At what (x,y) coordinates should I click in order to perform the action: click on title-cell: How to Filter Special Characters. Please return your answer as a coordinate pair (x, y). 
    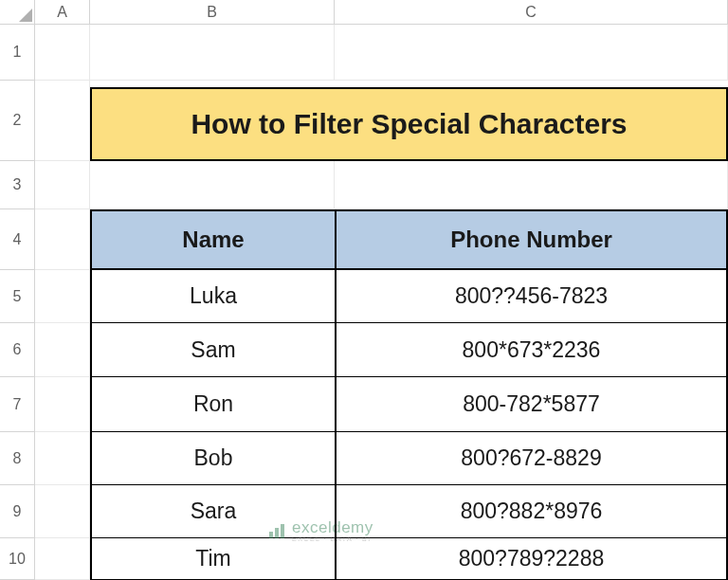
    Looking at the image, I should click on (410, 124).